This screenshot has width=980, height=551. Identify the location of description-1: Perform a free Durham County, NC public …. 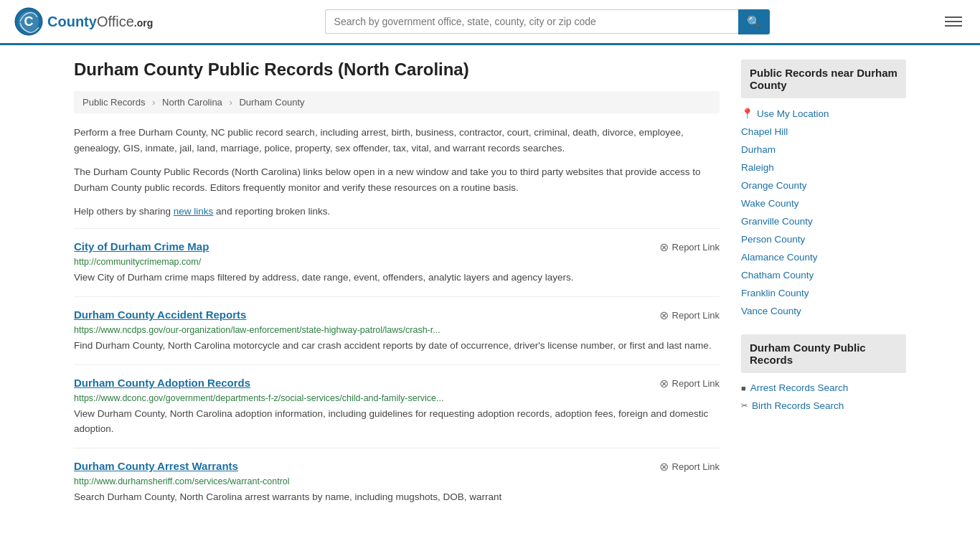
(397, 141).